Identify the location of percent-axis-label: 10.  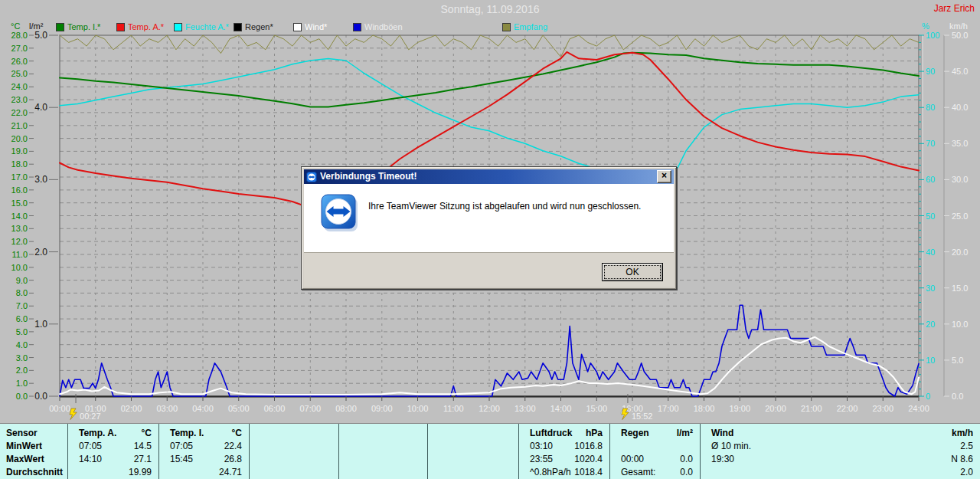
(930, 360).